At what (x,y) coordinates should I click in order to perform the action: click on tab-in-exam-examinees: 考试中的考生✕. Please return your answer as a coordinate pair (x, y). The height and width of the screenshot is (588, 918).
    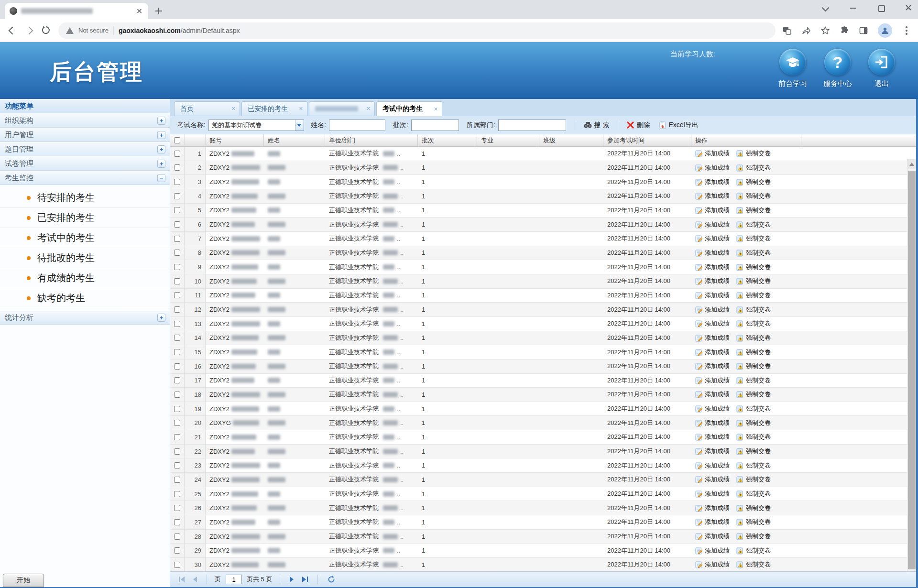
    Looking at the image, I should click on (409, 109).